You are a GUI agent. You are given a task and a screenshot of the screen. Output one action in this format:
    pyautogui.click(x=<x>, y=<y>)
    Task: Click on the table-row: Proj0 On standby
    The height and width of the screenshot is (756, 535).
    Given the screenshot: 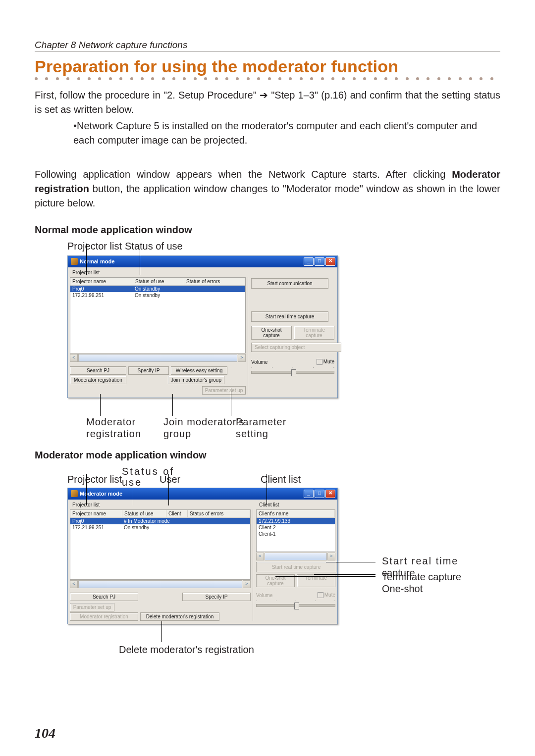 What is the action you would take?
    pyautogui.click(x=158, y=289)
    